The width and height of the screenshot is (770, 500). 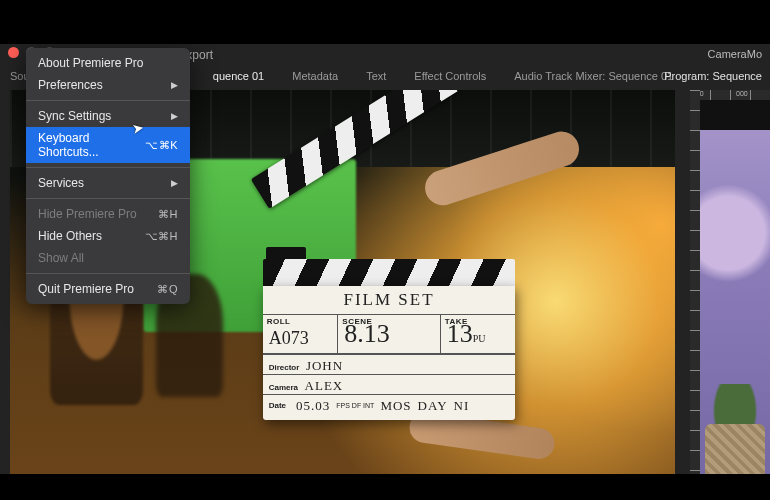 I want to click on menu-item-label: Preferences, so click(x=70, y=85).